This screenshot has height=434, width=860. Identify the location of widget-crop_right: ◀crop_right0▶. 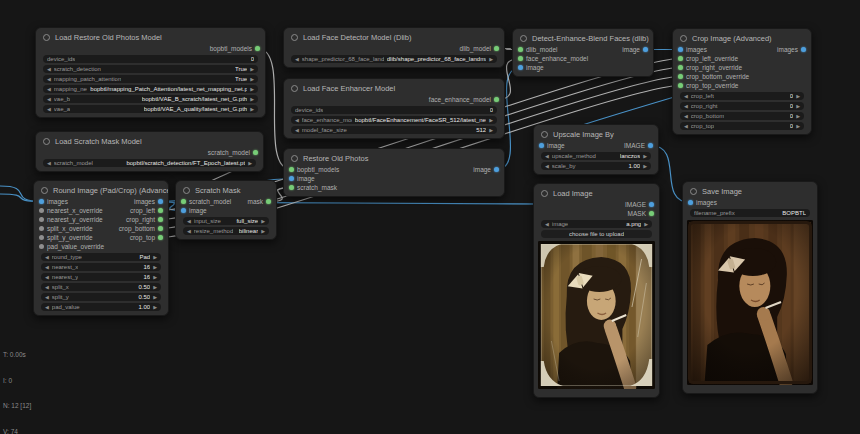
(742, 106).